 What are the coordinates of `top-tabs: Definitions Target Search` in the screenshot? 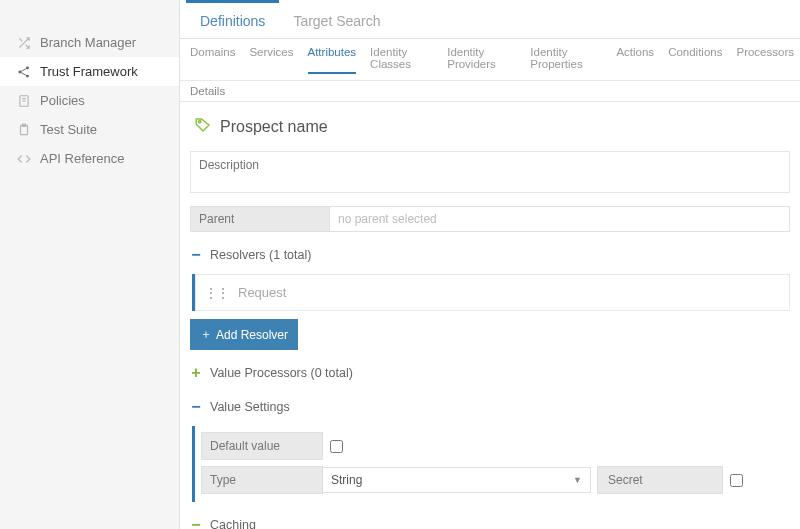 It's located at (490, 20).